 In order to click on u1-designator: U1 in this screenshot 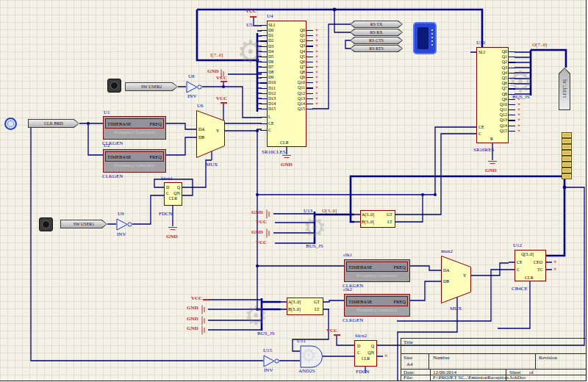, I will do `click(107, 113)`.